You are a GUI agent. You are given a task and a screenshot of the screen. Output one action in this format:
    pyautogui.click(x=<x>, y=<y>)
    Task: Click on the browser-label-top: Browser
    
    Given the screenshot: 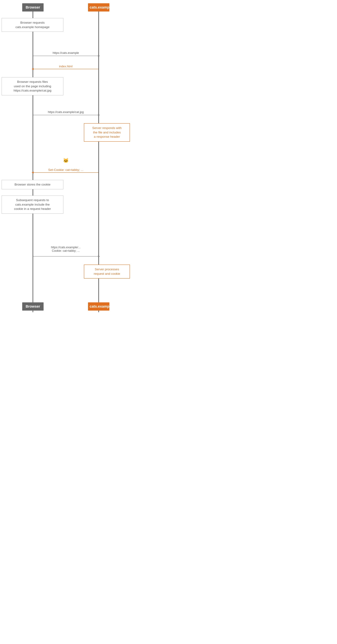 What is the action you would take?
    pyautogui.click(x=33, y=7)
    